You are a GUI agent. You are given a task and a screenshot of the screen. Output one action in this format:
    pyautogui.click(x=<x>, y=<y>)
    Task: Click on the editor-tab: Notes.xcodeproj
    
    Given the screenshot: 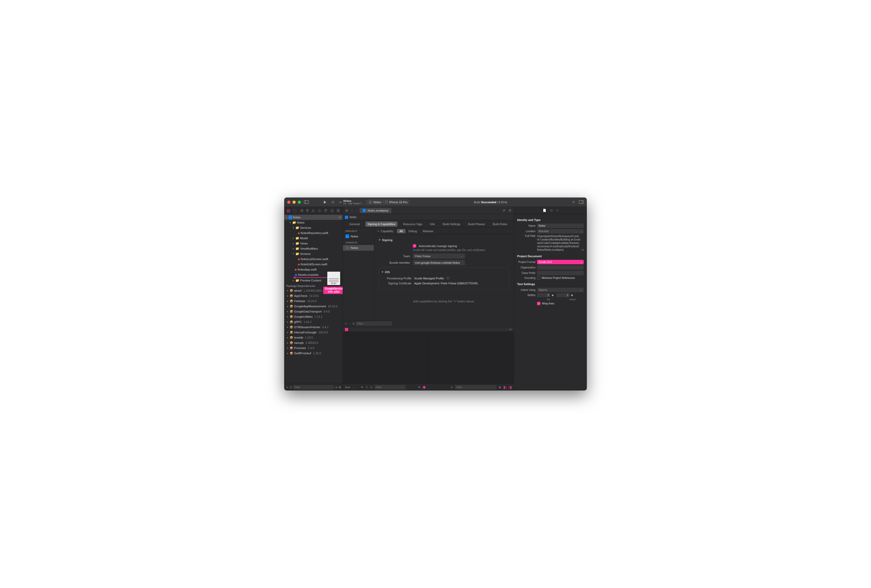 What is the action you would take?
    pyautogui.click(x=376, y=211)
    